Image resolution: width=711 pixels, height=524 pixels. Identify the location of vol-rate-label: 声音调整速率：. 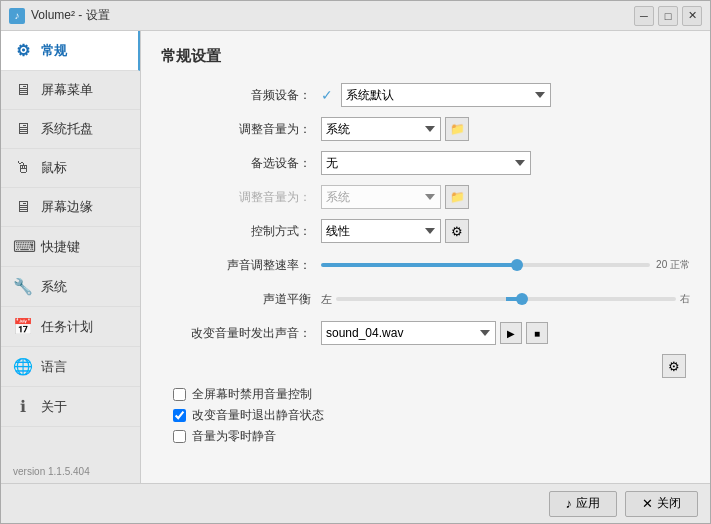
(241, 266).